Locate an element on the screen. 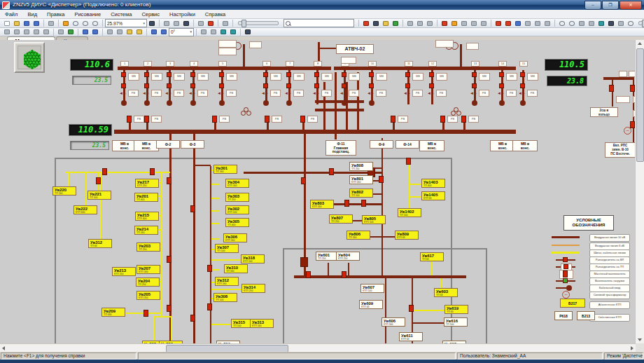 Image resolution: width=644 pixels, height=363 pixels. rotate-ccw-icon is located at coordinates (154, 32).